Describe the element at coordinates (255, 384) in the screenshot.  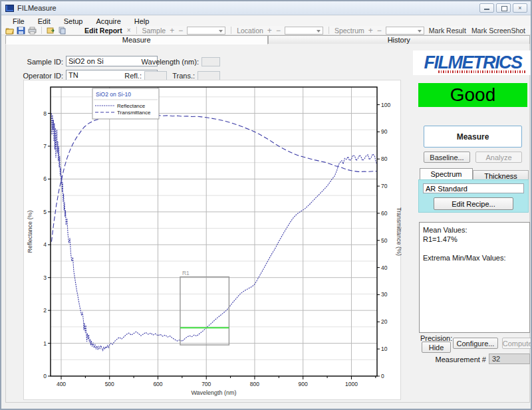
I see `x-tick-label: 800` at that location.